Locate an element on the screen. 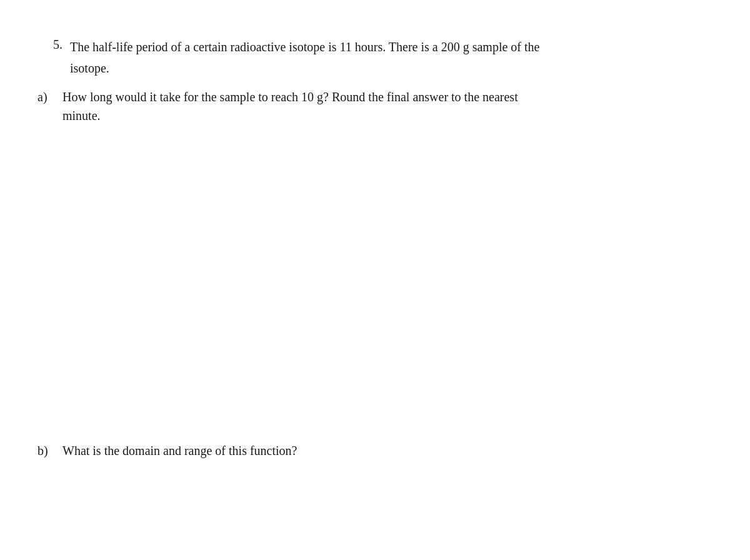  question-5-row: 5. The half-life period of a certain rad… is located at coordinates (375, 47).